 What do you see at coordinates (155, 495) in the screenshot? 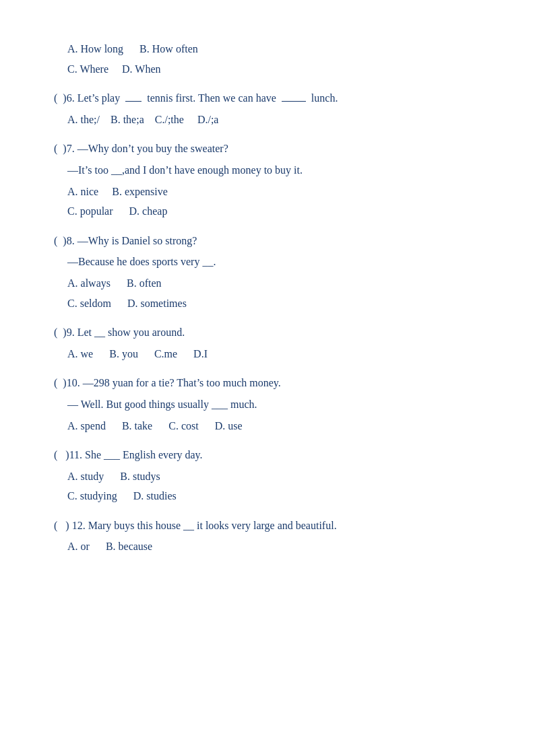
I see `q11-opt-d: D. studies` at bounding box center [155, 495].